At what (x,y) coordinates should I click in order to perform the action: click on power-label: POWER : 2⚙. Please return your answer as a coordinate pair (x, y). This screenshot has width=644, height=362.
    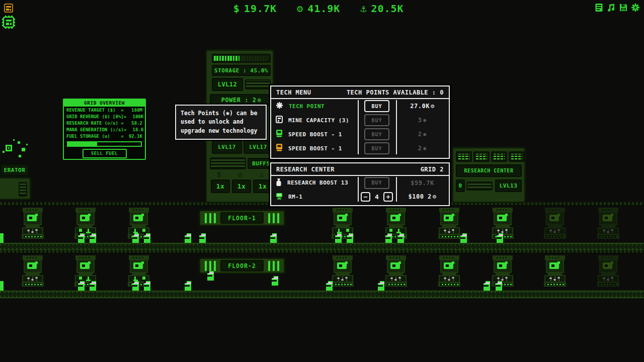
    Looking at the image, I should click on (242, 100).